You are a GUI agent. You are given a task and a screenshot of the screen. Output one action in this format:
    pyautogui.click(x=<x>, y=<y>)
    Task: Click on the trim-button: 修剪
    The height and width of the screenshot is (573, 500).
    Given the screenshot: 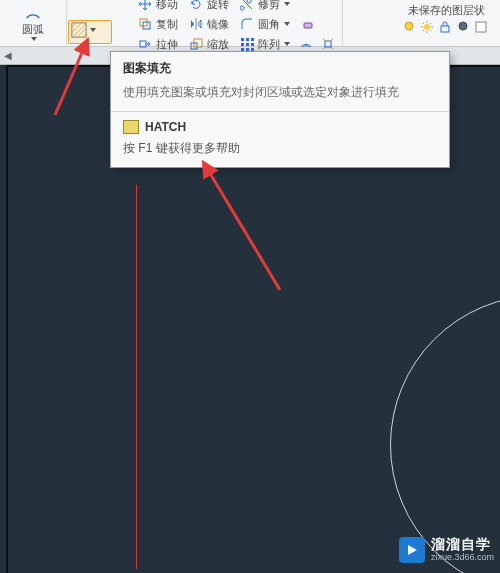 What is the action you would take?
    pyautogui.click(x=264, y=7)
    